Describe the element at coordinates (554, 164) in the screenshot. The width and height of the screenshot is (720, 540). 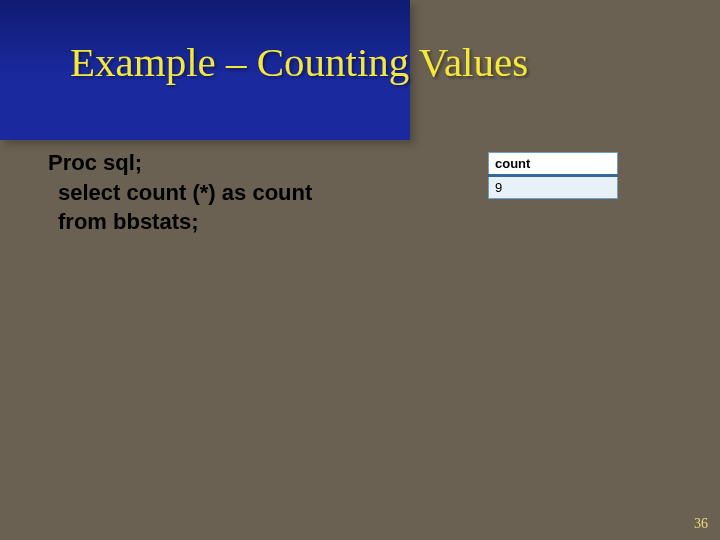
I see `table-header-row: count` at that location.